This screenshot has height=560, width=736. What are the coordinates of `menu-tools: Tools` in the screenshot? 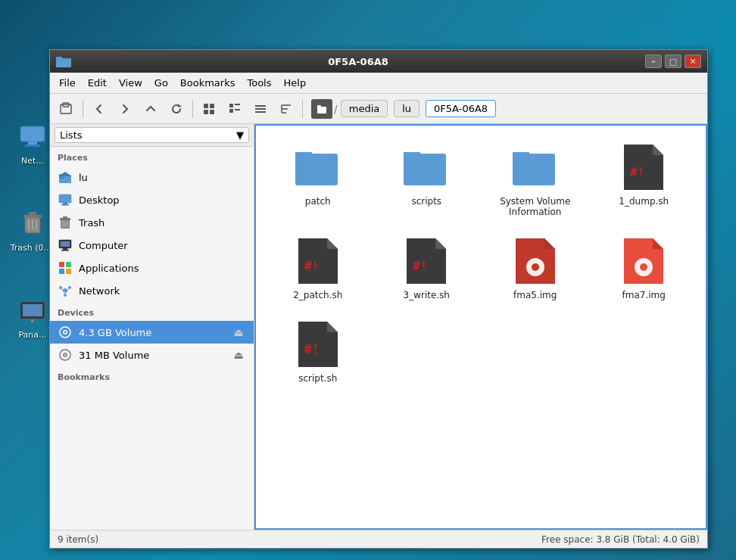 It's located at (259, 83).